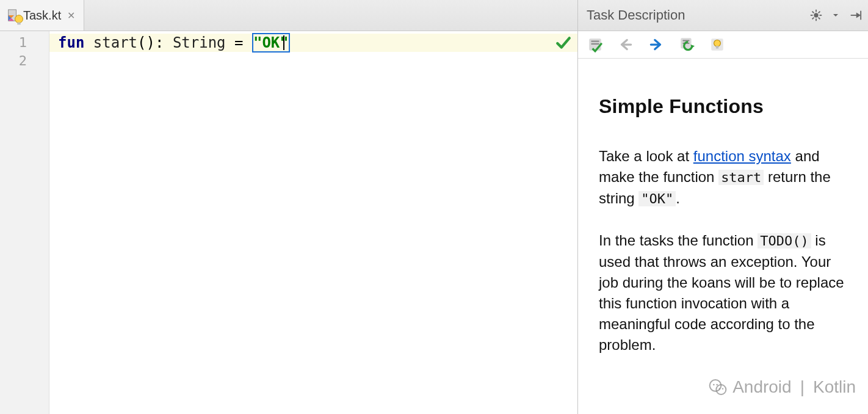  I want to click on fn-name: start, so click(115, 43).